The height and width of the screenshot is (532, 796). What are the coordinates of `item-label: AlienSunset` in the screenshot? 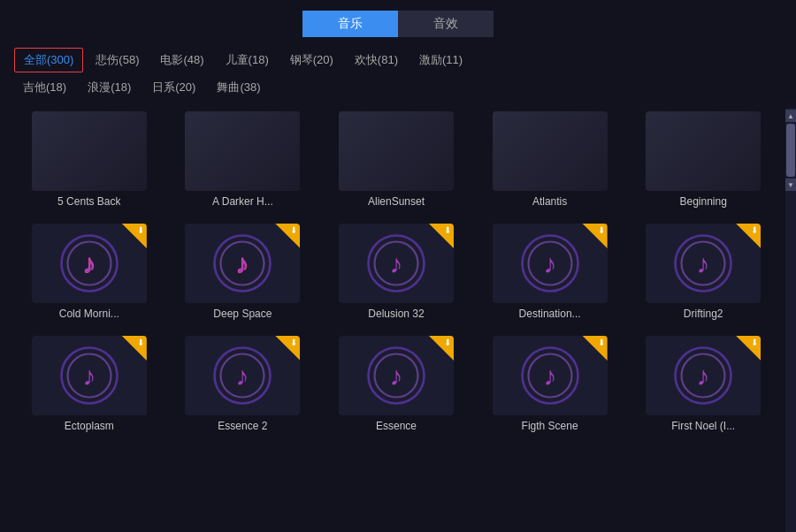 It's located at (396, 201).